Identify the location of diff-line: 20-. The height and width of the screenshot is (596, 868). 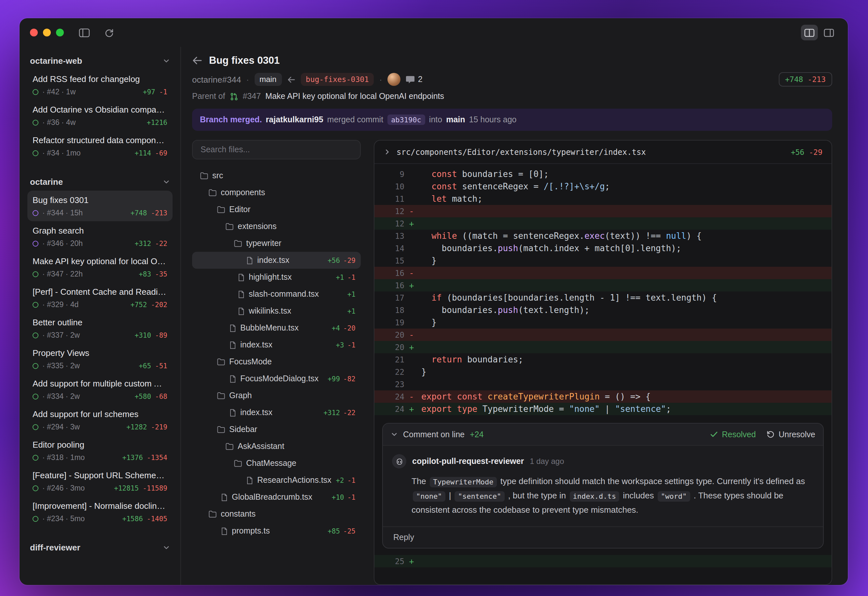
(603, 335).